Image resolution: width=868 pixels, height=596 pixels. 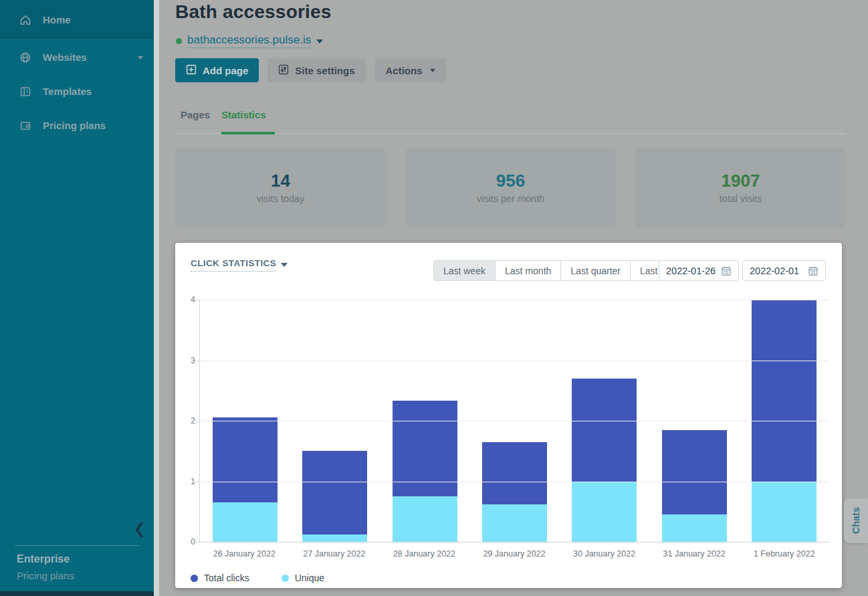 What do you see at coordinates (193, 542) in the screenshot?
I see `y-axis-label: 0` at bounding box center [193, 542].